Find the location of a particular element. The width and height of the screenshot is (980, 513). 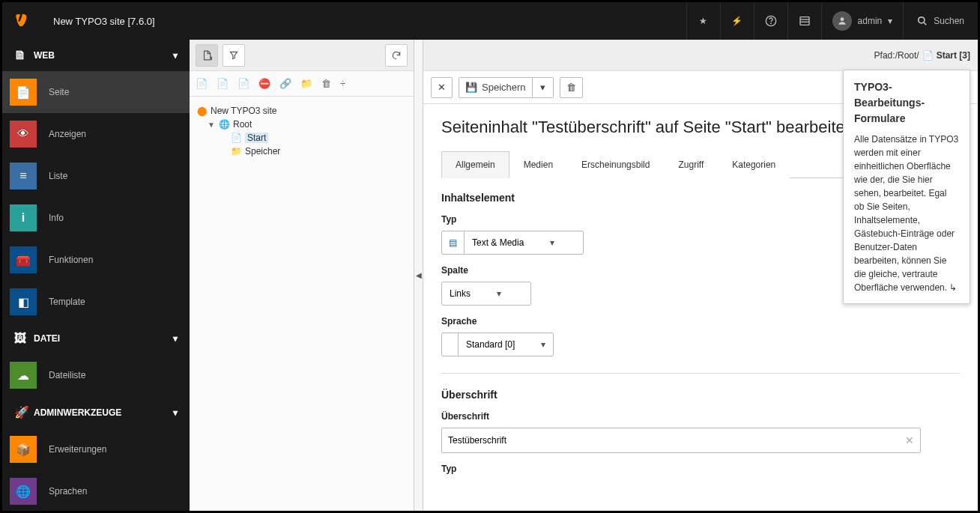

tree-sub-toolbar: 📄 📄 📄 ⛔ 🔗 📁 🗑 ÷ is located at coordinates (301, 84).